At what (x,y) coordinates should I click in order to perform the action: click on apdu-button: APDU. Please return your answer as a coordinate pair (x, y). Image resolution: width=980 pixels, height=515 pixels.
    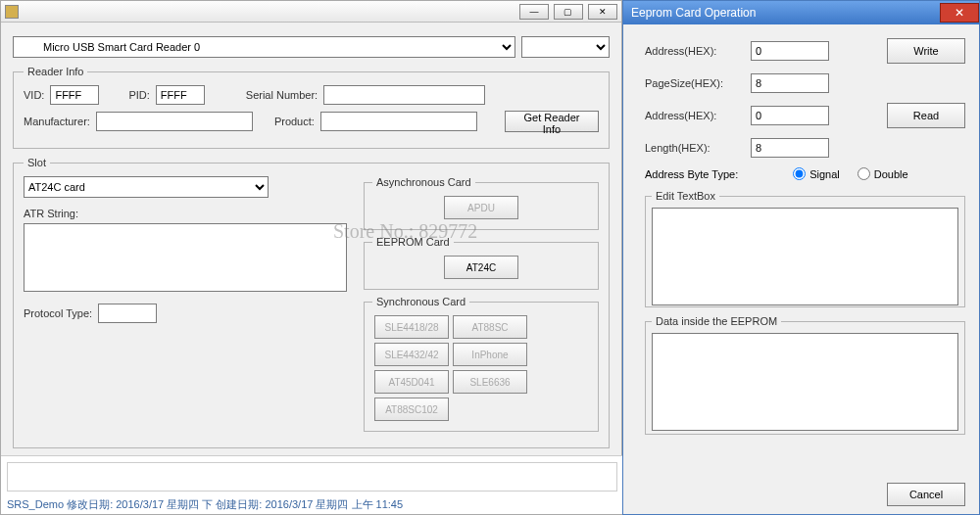
    Looking at the image, I should click on (481, 208).